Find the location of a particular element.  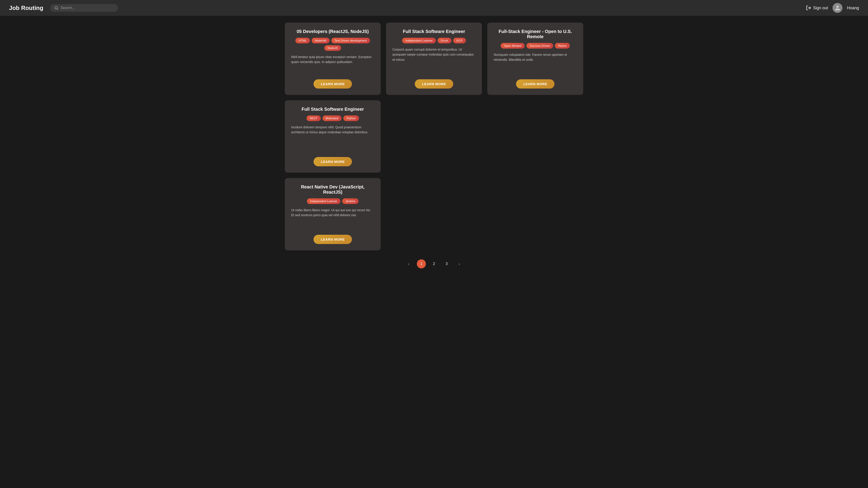

learn-more-button-4: LEARN MORE is located at coordinates (333, 162).